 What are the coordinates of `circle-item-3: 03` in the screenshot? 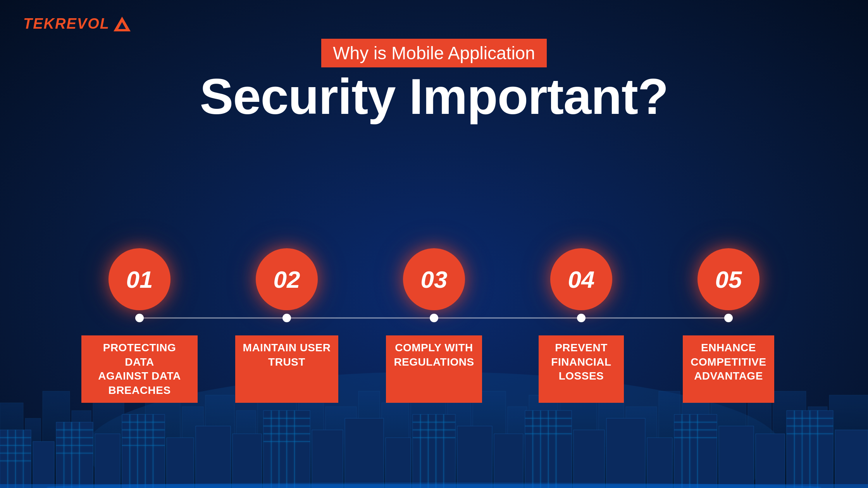 It's located at (434, 279).